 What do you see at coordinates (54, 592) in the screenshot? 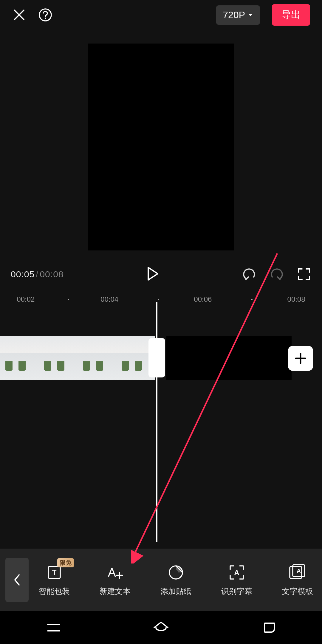
I see `tool-label: 智能包装` at bounding box center [54, 592].